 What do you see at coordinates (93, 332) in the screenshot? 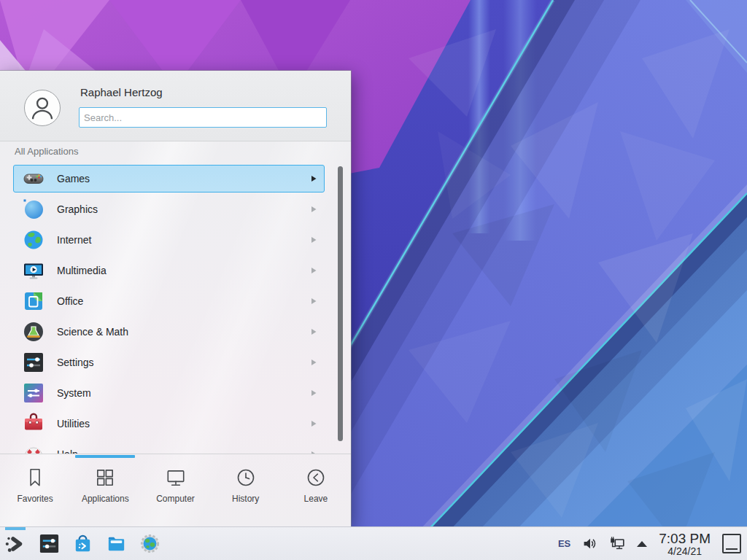
I see `category-label: Science & Math` at bounding box center [93, 332].